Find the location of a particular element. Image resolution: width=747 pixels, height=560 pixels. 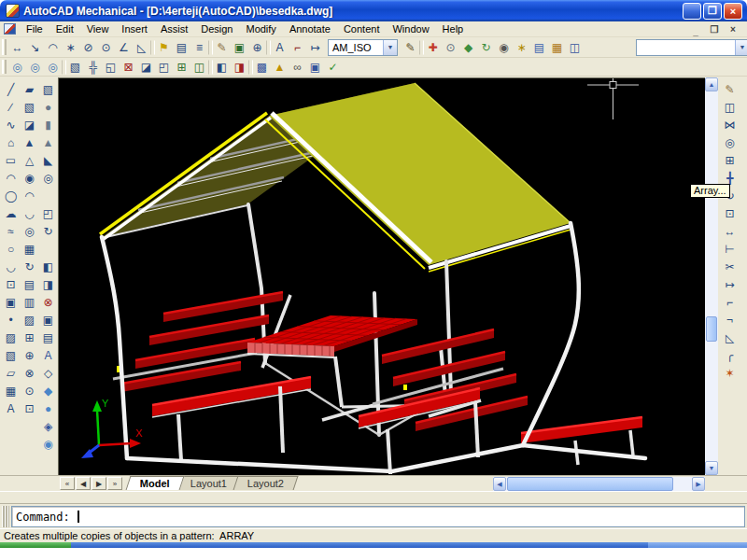

extend-icon: ↦ is located at coordinates (730, 284).